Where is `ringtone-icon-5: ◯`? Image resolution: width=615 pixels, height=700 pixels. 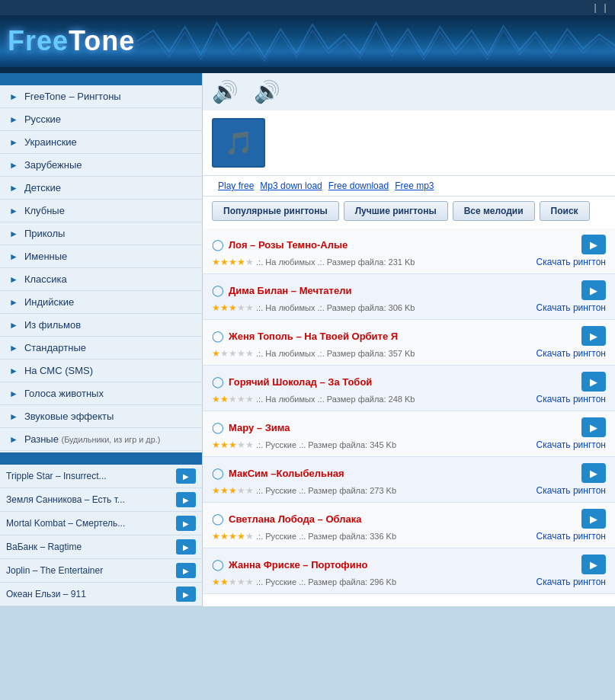
ringtone-icon-5: ◯ is located at coordinates (218, 473).